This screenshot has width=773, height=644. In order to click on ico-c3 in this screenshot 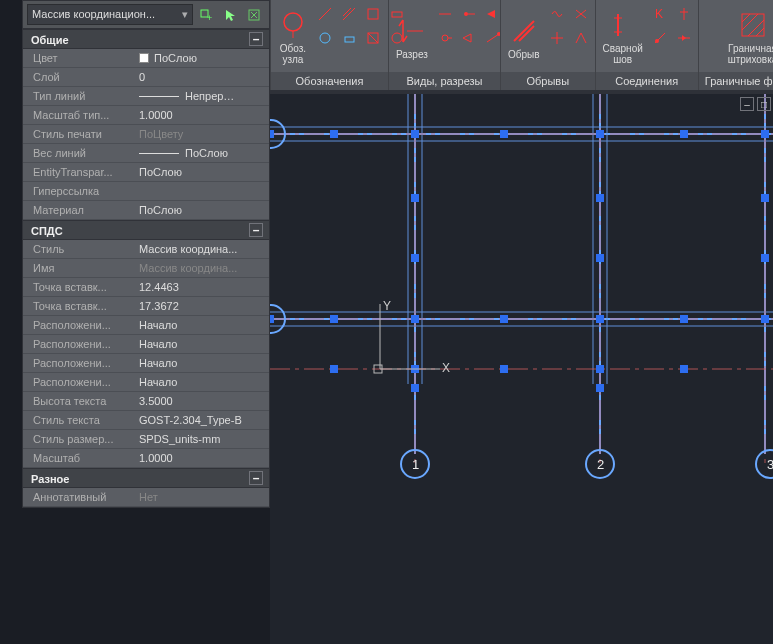, I will do `click(660, 38)`.